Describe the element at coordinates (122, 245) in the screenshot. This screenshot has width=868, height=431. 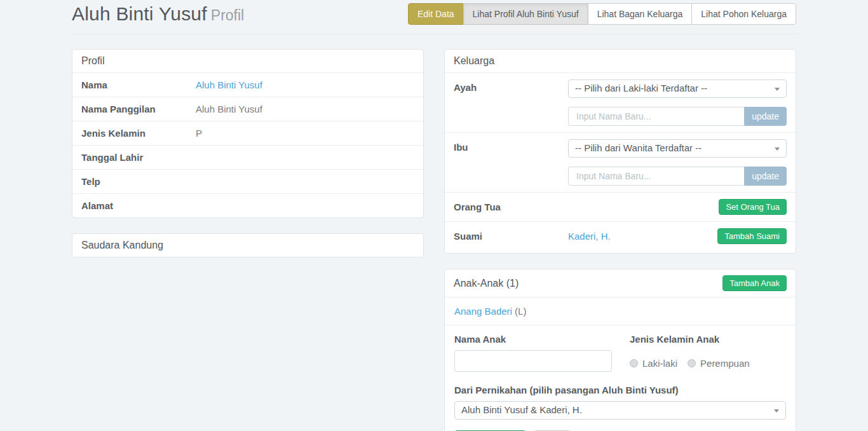
I see `saudara-kandung-title: Saudara Kandung` at that location.